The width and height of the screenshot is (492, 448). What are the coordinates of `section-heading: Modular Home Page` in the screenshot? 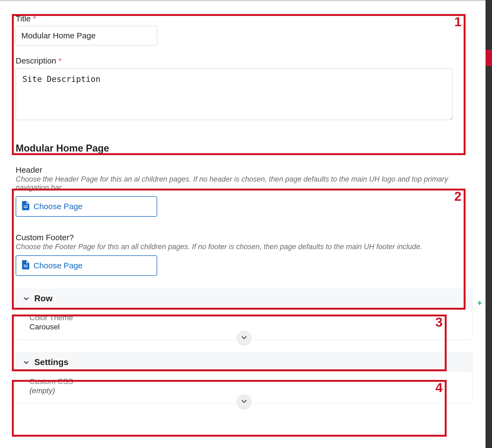 It's located at (243, 148).